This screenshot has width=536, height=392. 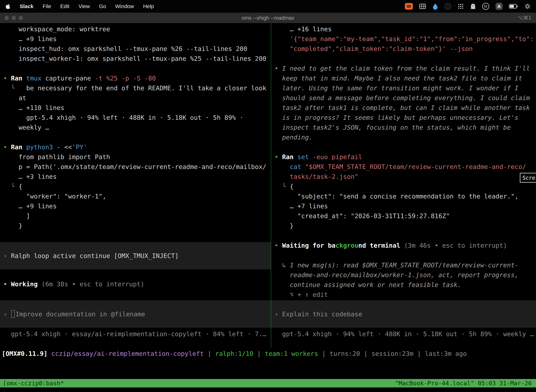 What do you see at coordinates (135, 334) in the screenshot?
I see `terminal-line: gpt-5.4 xhigh · essay/ai-reimplementatio…` at bounding box center [135, 334].